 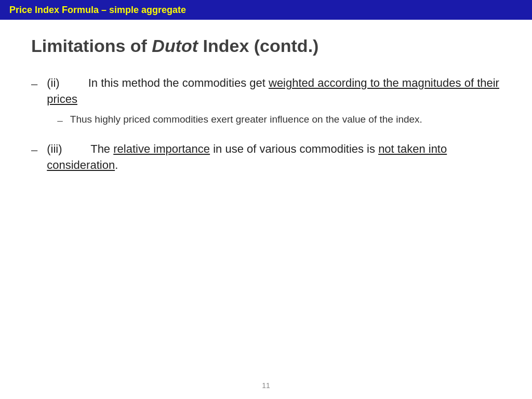 What do you see at coordinates (266, 103) in the screenshot?
I see `list-item: – (ii) In this method the commodities ge…` at bounding box center [266, 103].